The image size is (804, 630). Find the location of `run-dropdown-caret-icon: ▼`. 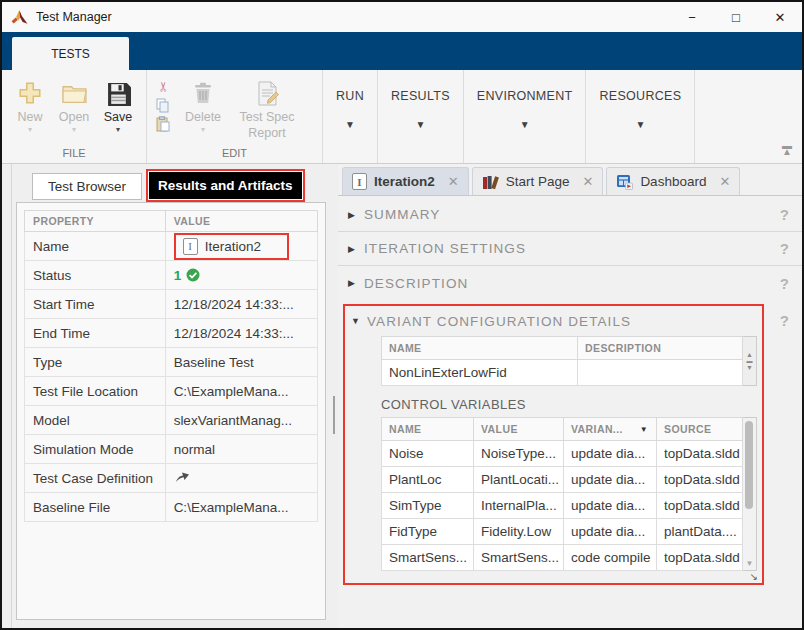

run-dropdown-caret-icon: ▼ is located at coordinates (350, 124).